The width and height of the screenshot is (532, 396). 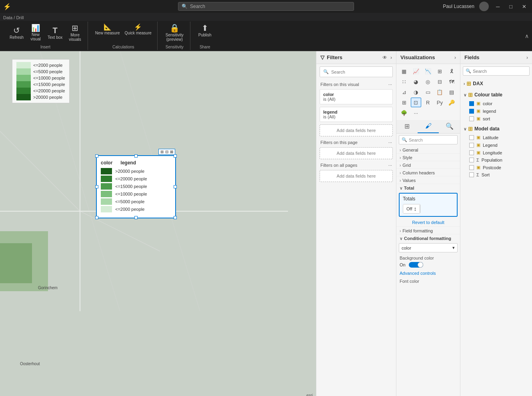 What do you see at coordinates (428, 157) in the screenshot?
I see `viz-section-style: › Style` at bounding box center [428, 157].